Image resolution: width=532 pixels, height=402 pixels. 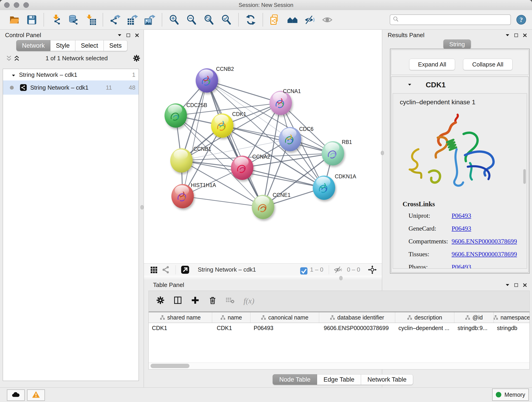 I want to click on import-network-button, so click(x=56, y=20).